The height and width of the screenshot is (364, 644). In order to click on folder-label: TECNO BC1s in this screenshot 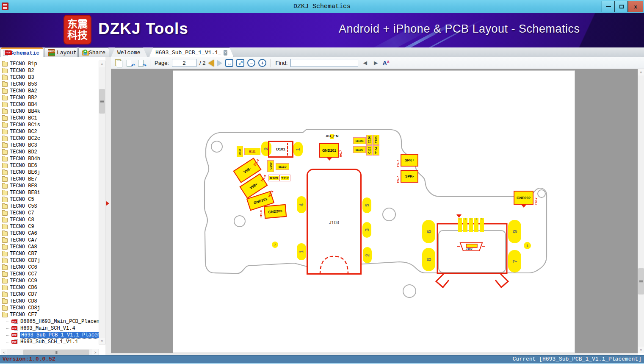, I will do `click(25, 125)`.